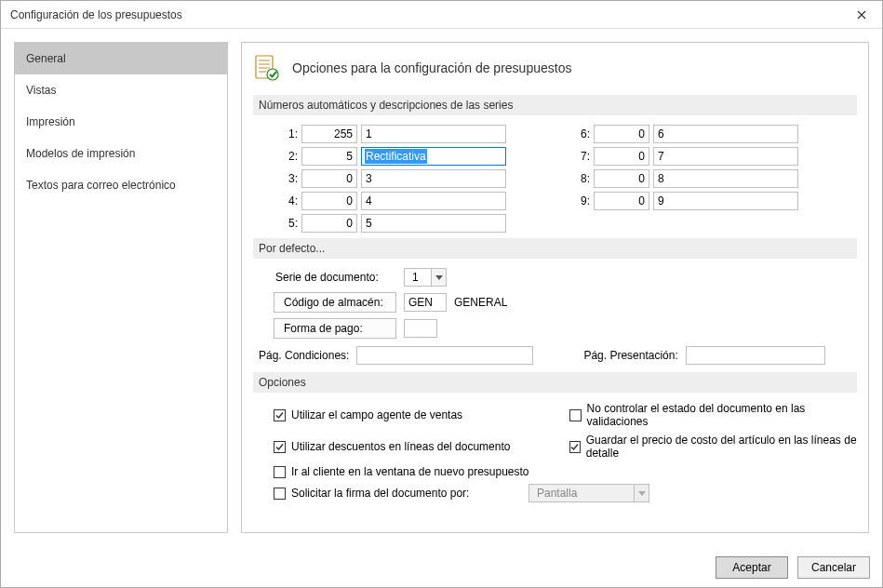 The width and height of the screenshot is (883, 588). What do you see at coordinates (41, 90) in the screenshot?
I see `sidebar-item-label: Vistas` at bounding box center [41, 90].